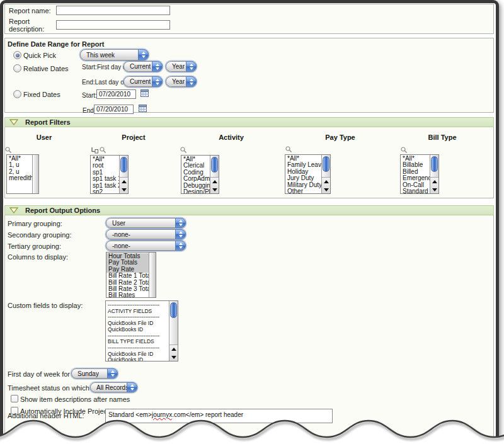 The width and height of the screenshot is (504, 444). I want to click on show-descriptions-checkbox, so click(14, 399).